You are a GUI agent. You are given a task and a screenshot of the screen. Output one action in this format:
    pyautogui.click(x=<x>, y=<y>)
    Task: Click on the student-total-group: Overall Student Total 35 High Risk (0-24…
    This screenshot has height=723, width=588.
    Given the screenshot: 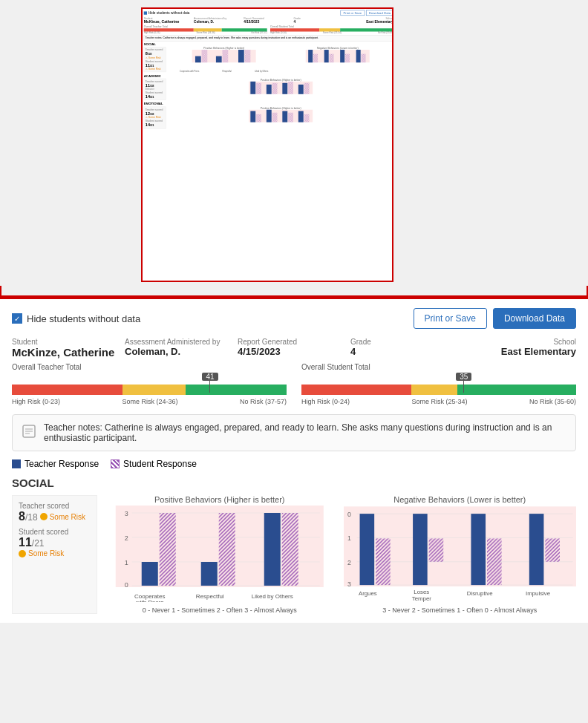 What is the action you would take?
    pyautogui.click(x=439, y=385)
    